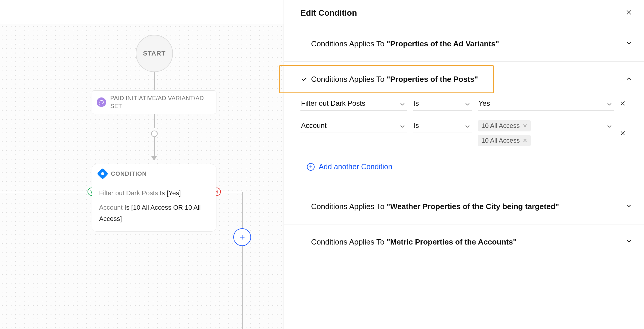 This screenshot has width=644, height=329. I want to click on trigger-card: PAID INITIATIVE/AD VARIANT/AD SET, so click(154, 102).